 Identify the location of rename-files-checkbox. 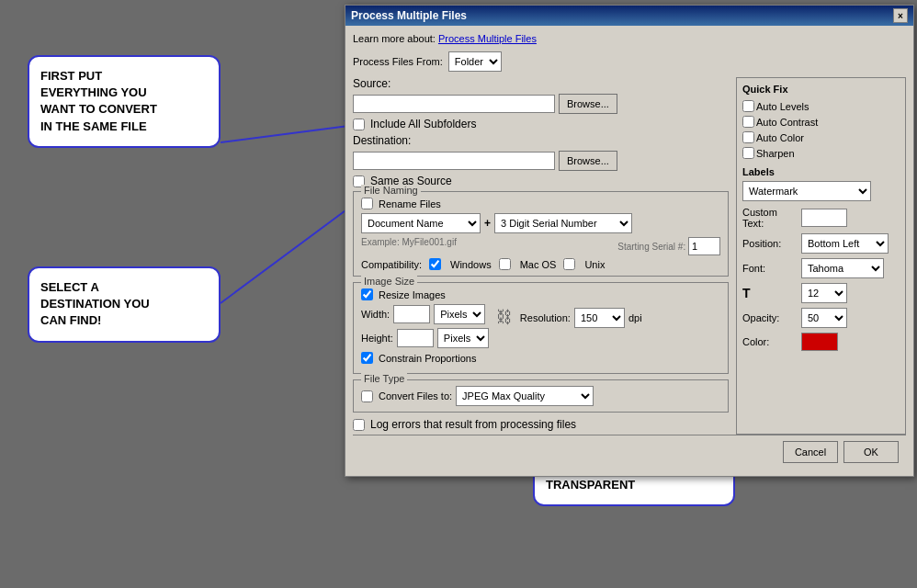
(368, 204).